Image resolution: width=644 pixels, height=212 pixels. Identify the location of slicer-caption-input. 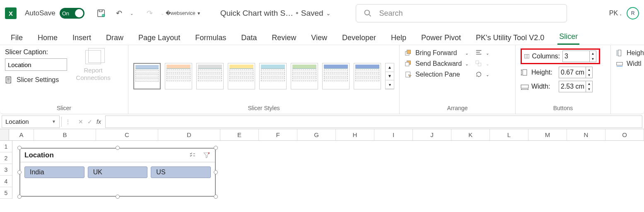
(36, 65).